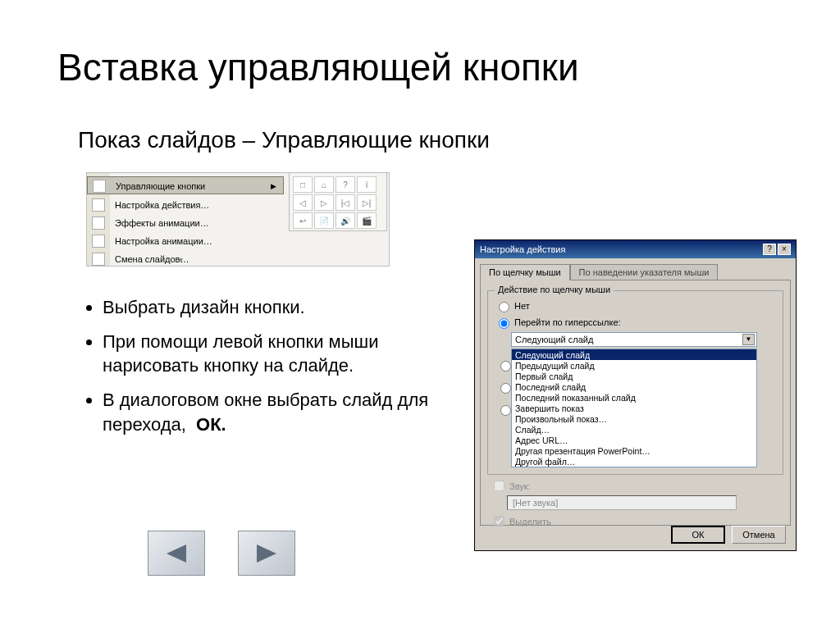 This screenshot has width=840, height=629. Describe the element at coordinates (176, 554) in the screenshot. I see `triangle-left-icon` at that location.